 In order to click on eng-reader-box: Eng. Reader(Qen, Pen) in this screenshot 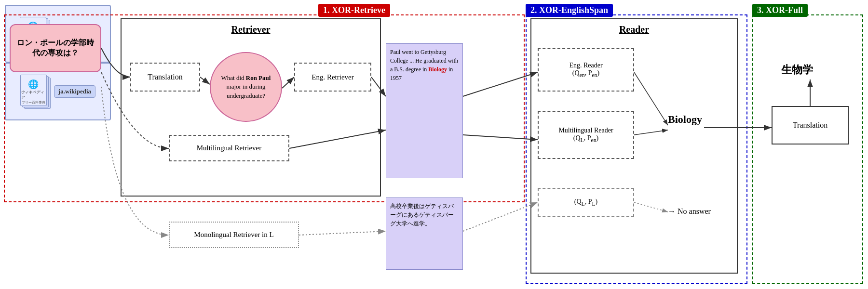, I will do `click(586, 70)`.